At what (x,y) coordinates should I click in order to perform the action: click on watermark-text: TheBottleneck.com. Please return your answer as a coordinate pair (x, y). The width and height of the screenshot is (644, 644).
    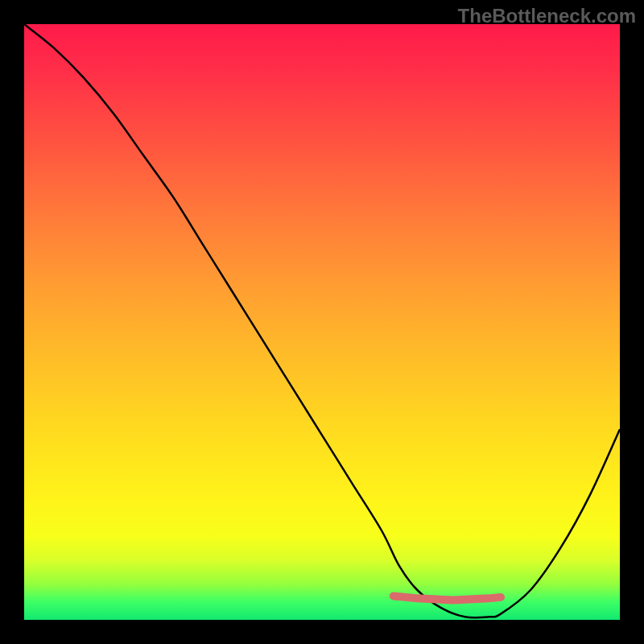
    Looking at the image, I should click on (547, 16).